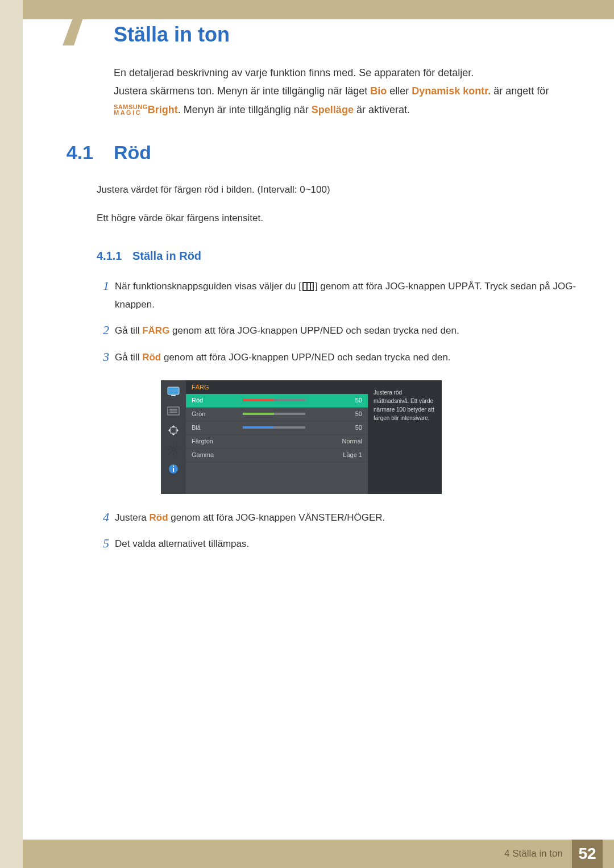  What do you see at coordinates (173, 392) in the screenshot?
I see `display-icon` at bounding box center [173, 392].